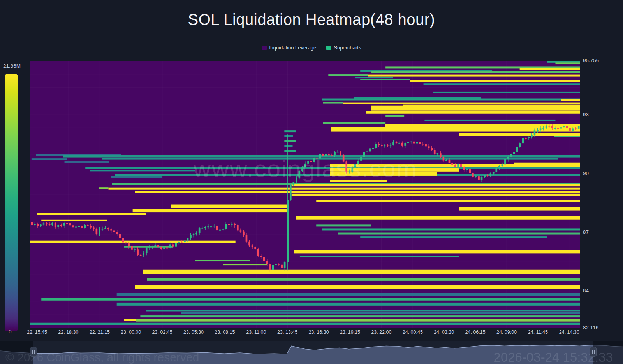 The height and width of the screenshot is (364, 623). I want to click on x-axis-label: 24, 06:15, so click(475, 332).